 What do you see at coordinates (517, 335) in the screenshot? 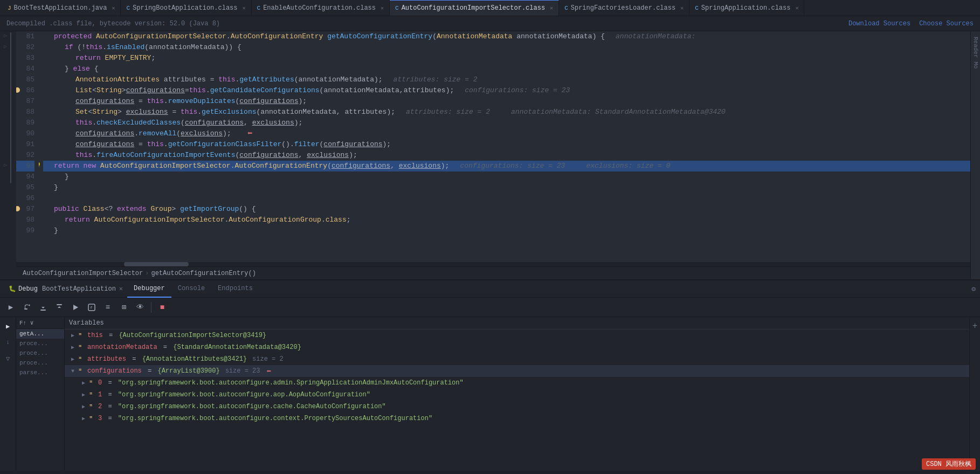
I see `var-this: ▶ = this = {AutoConfigurationImportSelec…` at bounding box center [517, 335].